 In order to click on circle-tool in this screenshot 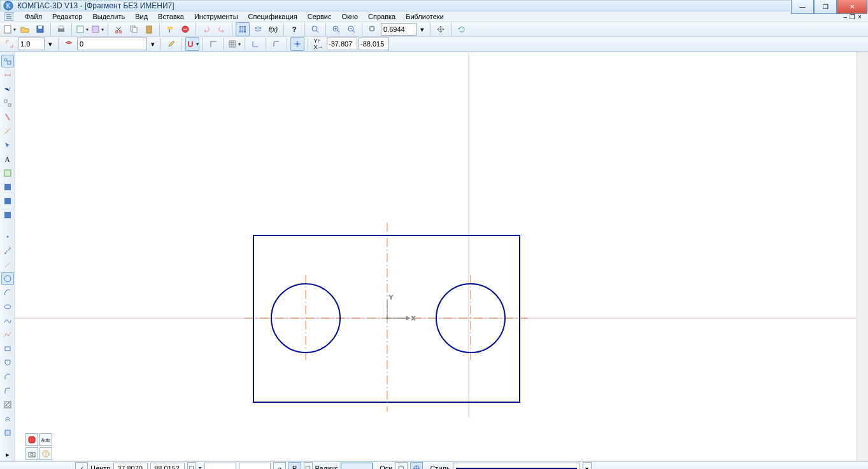, I will do `click(8, 279)`.